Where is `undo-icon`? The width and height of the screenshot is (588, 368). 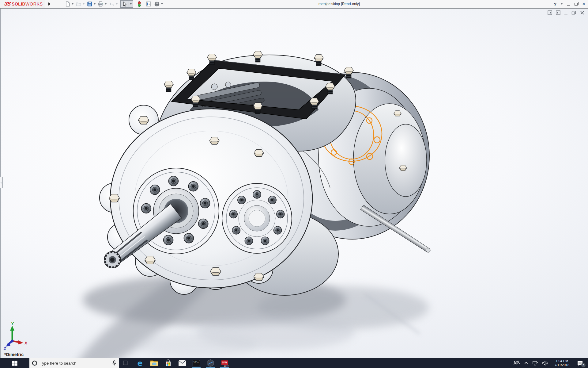 undo-icon is located at coordinates (111, 4).